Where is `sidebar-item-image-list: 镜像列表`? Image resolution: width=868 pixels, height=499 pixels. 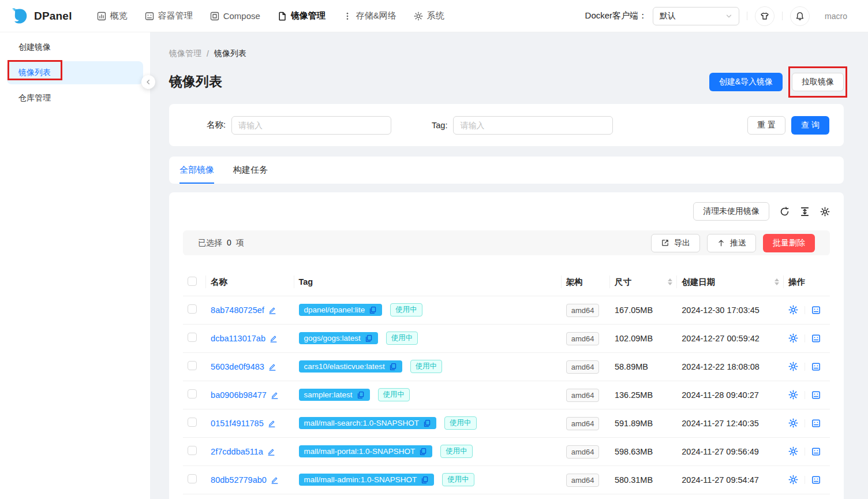 sidebar-item-image-list: 镜像列表 is located at coordinates (75, 73).